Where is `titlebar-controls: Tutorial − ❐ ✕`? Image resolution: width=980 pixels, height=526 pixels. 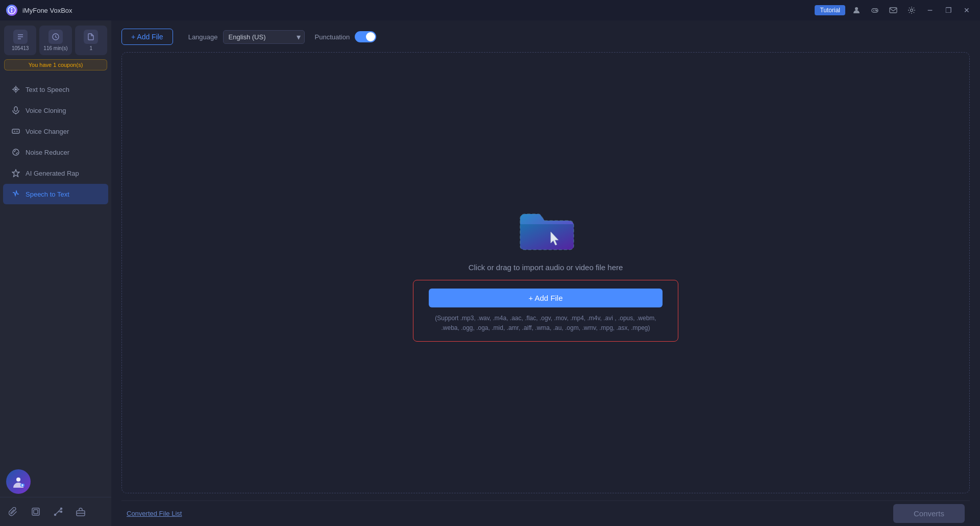
titlebar-controls: Tutorial − ❐ ✕ is located at coordinates (894, 10).